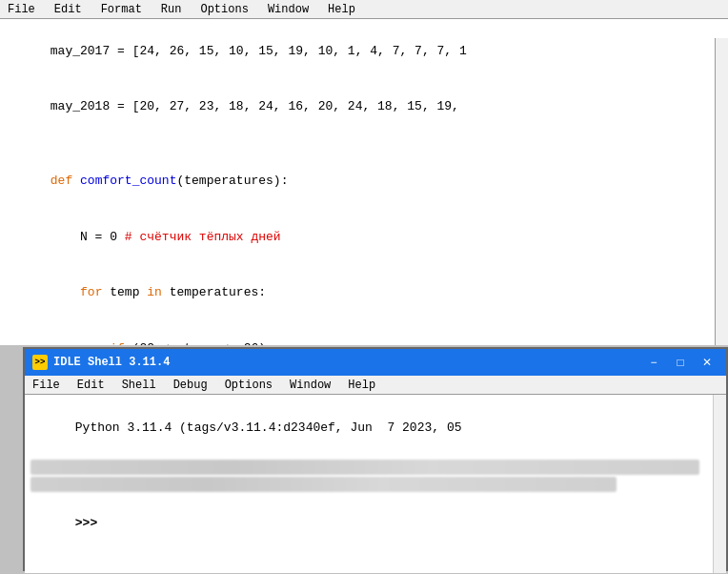 This screenshot has height=574, width=728. What do you see at coordinates (224, 10) in the screenshot?
I see `menu-options: Options` at bounding box center [224, 10].